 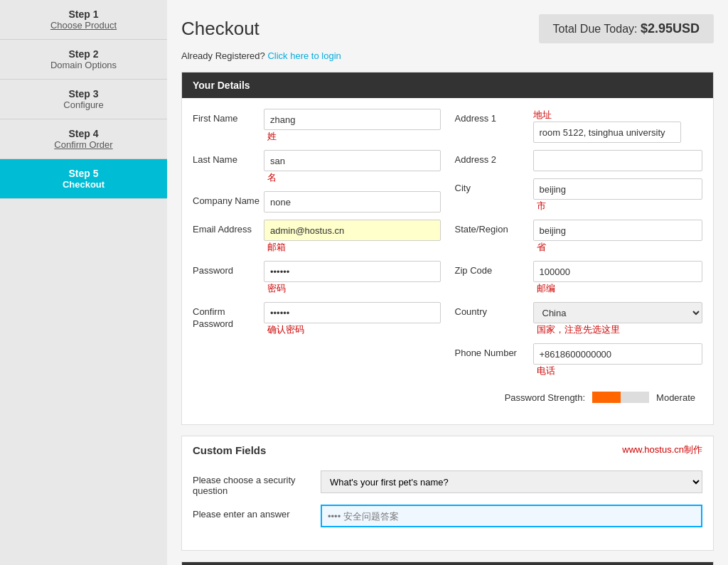 What do you see at coordinates (353, 119) in the screenshot?
I see `first-name-input` at bounding box center [353, 119].